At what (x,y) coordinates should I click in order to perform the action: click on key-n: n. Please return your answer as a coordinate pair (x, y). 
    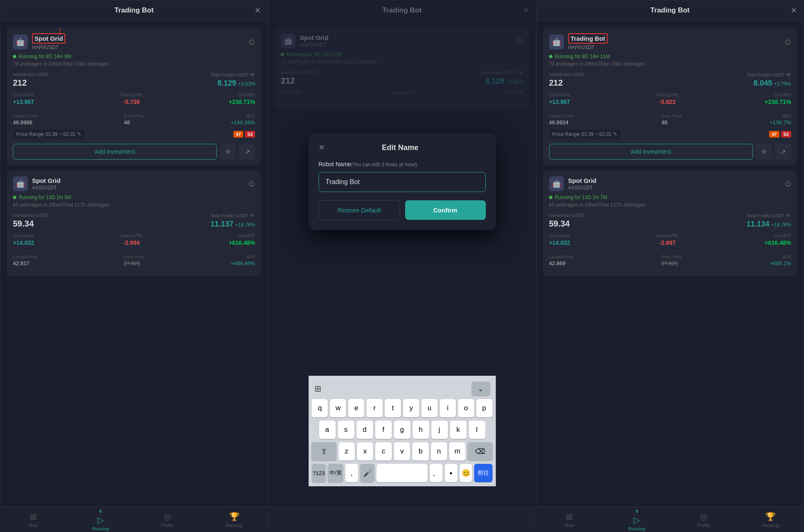
    Looking at the image, I should click on (439, 451).